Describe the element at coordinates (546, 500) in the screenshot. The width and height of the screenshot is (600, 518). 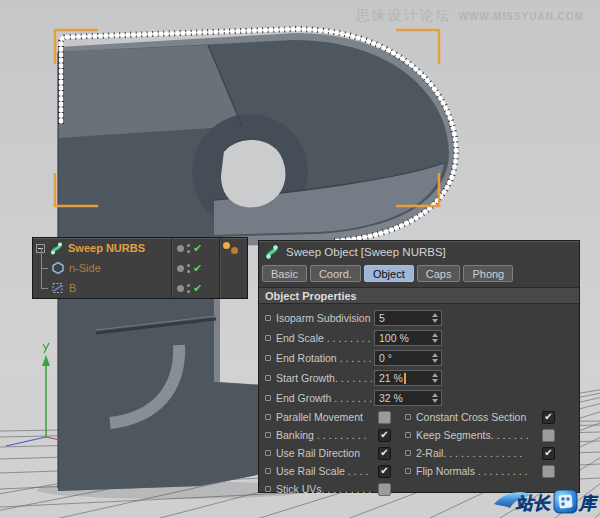
I see `logo-watermark: 站长 库` at that location.